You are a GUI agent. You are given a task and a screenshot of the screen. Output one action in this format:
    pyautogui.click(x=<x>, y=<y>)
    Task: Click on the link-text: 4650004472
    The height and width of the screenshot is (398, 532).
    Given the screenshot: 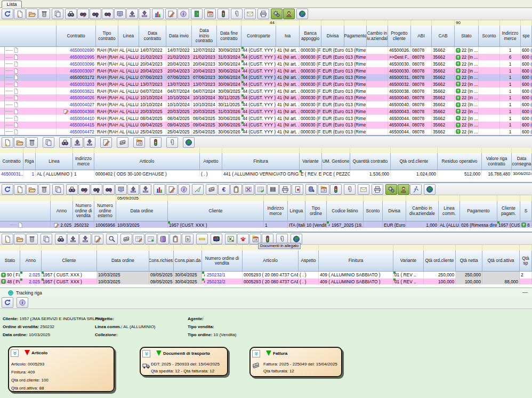 What is the action you would take?
    pyautogui.click(x=82, y=132)
    